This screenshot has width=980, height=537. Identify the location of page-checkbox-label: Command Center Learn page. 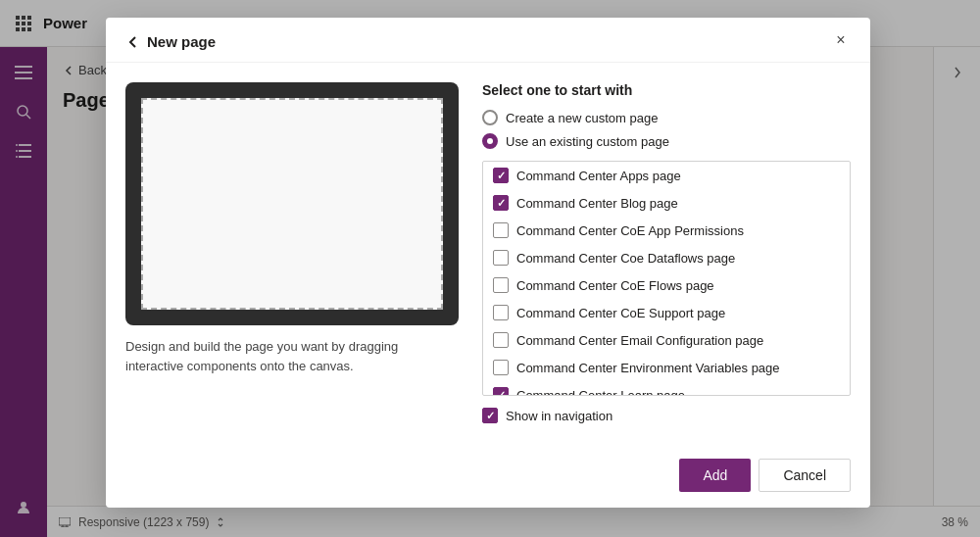
(601, 392).